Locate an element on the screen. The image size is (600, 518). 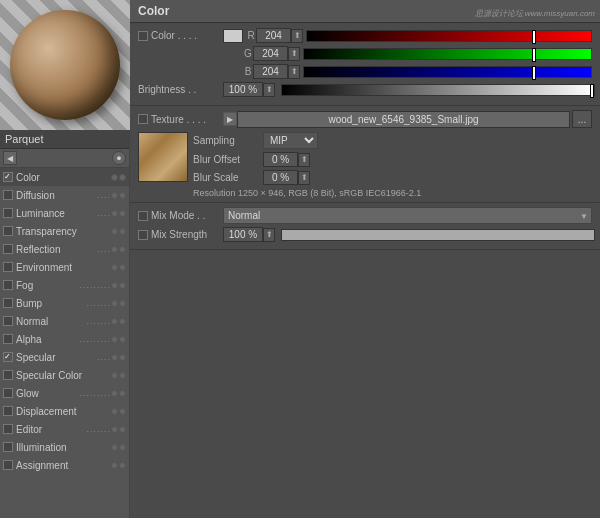
r-stepper: ⬆ is located at coordinates (297, 36).